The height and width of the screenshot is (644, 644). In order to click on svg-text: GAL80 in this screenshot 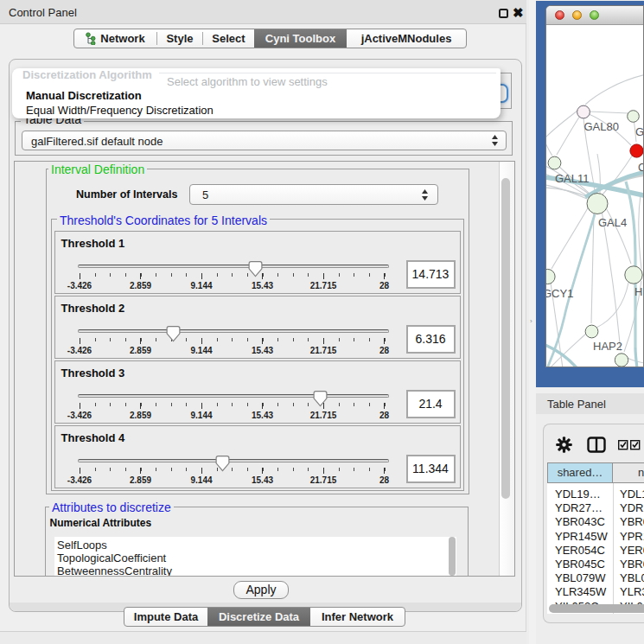, I will do `click(602, 126)`.